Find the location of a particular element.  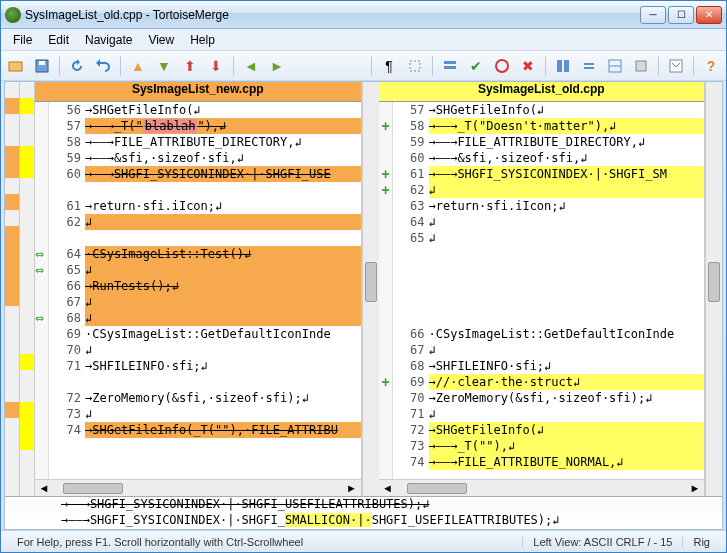

settings-icon is located at coordinates (676, 66).